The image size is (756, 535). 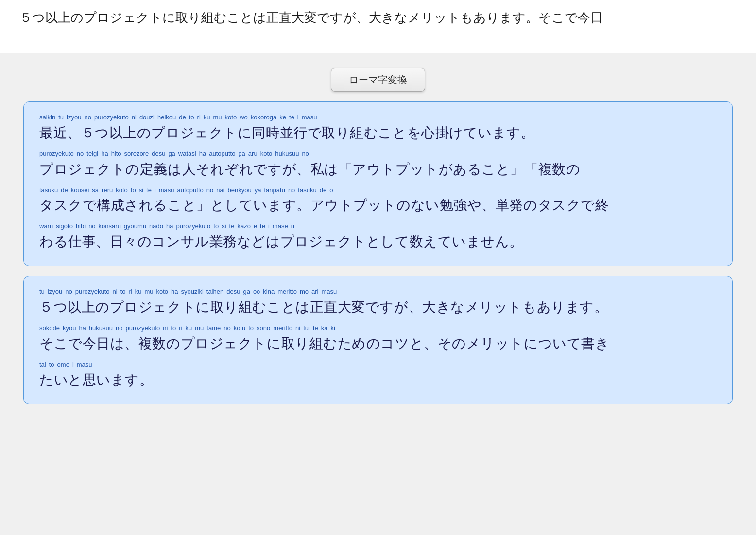 What do you see at coordinates (378, 117) in the screenshot?
I see `romaji-line: saikintuizyounopurozyekutonidouziheikoud…` at bounding box center [378, 117].